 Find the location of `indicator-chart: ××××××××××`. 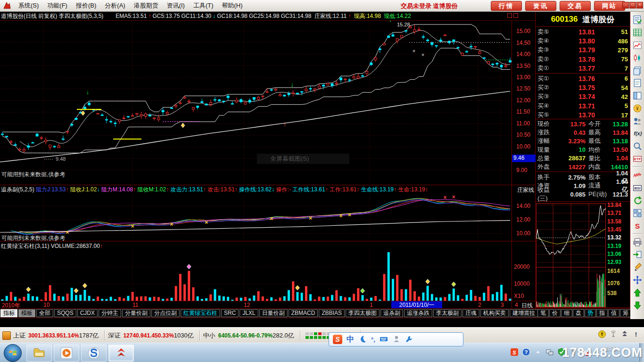

indicator-chart: ×××××××××× is located at coordinates (256, 217).